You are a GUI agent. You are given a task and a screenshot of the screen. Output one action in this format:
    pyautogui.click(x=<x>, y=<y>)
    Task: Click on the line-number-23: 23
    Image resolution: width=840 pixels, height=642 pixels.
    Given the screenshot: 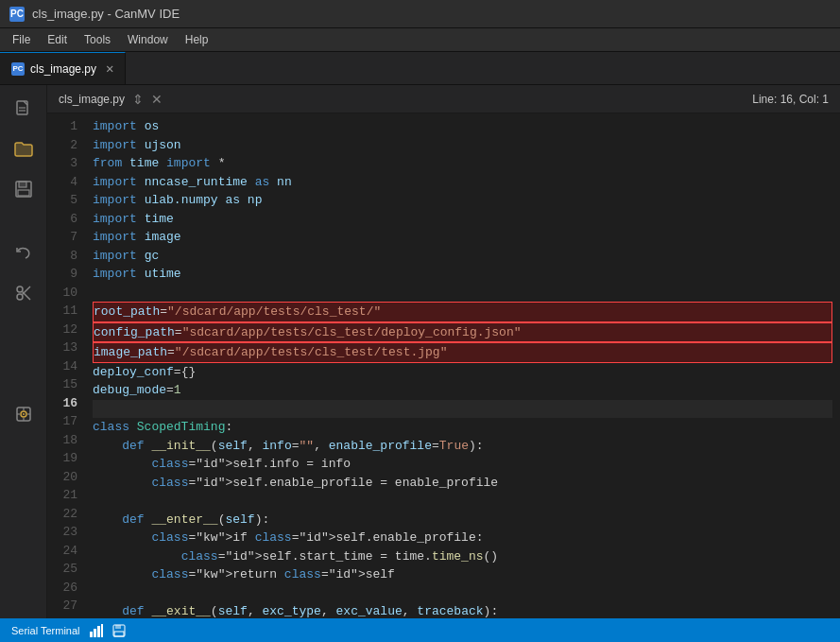 What is the action you would take?
    pyautogui.click(x=62, y=532)
    